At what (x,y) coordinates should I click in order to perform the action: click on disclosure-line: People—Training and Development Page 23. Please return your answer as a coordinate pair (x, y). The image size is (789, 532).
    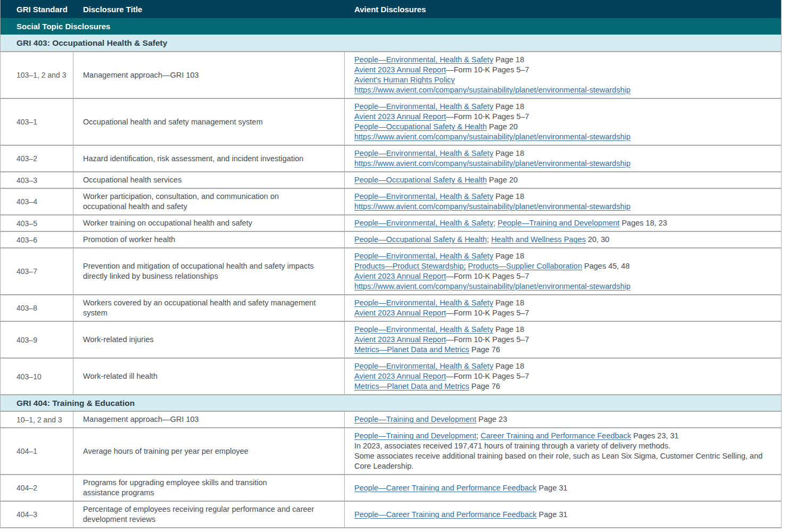
    Looking at the image, I should click on (431, 419).